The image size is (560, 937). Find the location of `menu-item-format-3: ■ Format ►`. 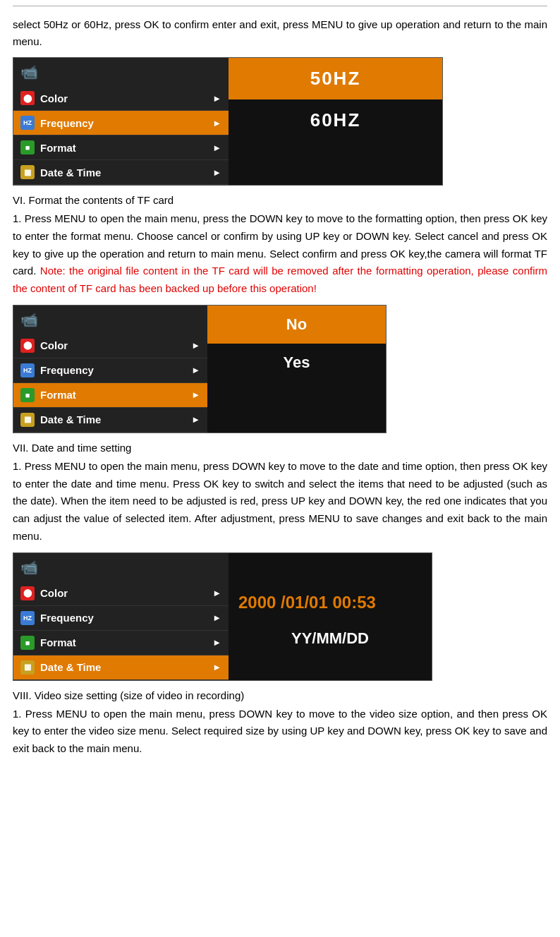

menu-item-format-3: ■ Format ► is located at coordinates (121, 643).